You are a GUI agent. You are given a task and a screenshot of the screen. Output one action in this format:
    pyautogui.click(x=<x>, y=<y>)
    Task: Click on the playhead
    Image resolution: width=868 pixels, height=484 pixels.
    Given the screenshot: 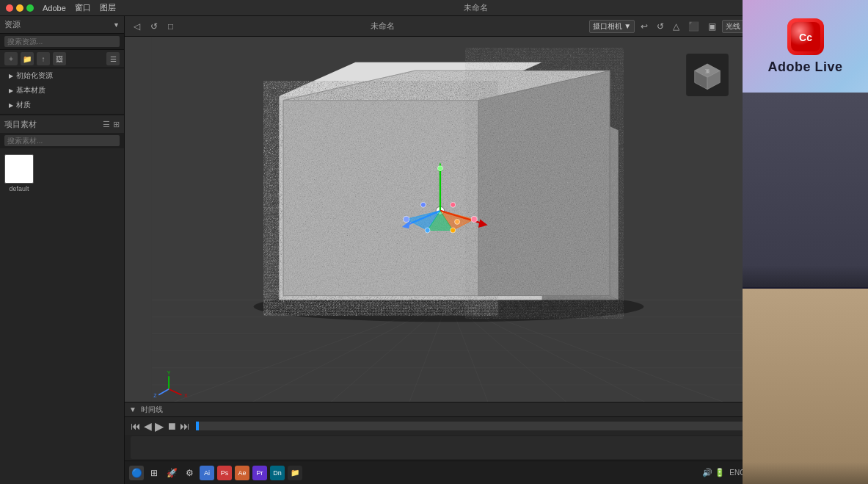 What is the action you would take?
    pyautogui.click(x=197, y=426)
    